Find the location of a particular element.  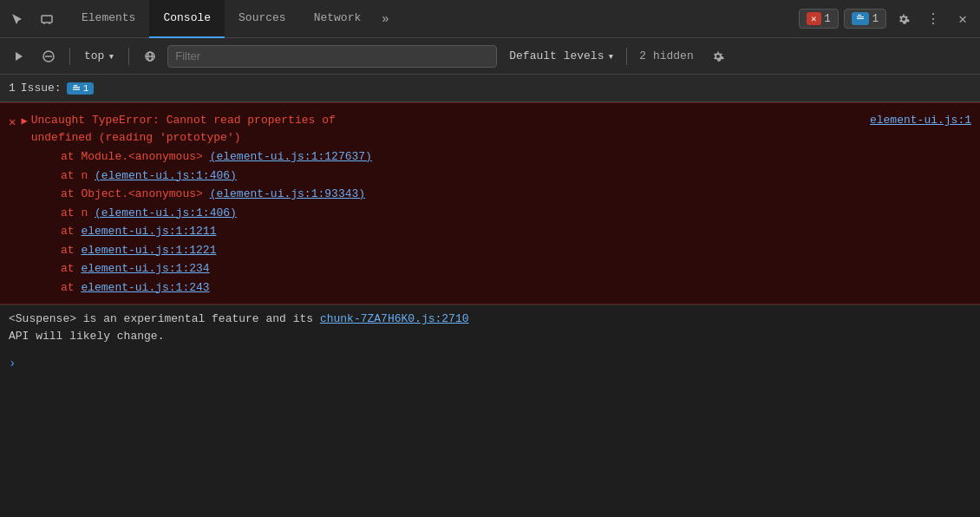

warning-text: <Suspense> is an experimental feature an… is located at coordinates (239, 328).